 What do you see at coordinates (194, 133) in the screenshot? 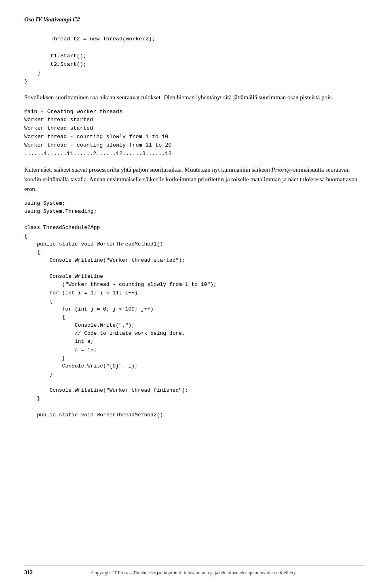
I see `output-block: Main - Creating worker threads Worker th…` at bounding box center [194, 133].